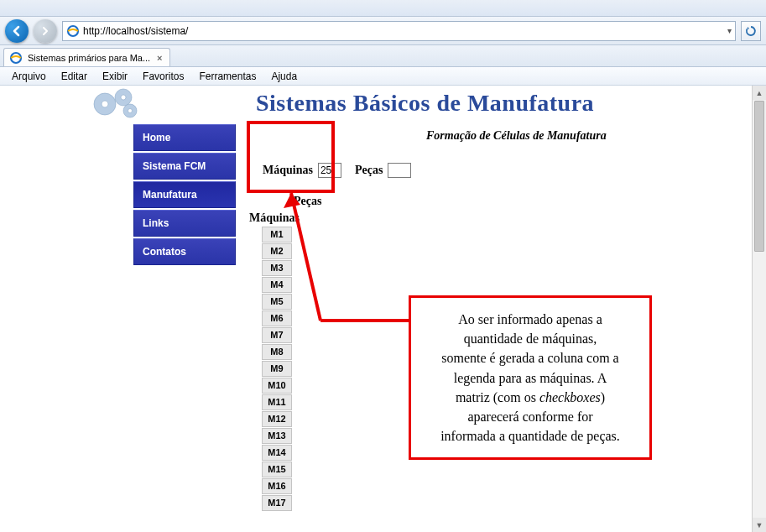  I want to click on matrix-pecas-header: Peças, so click(307, 201).